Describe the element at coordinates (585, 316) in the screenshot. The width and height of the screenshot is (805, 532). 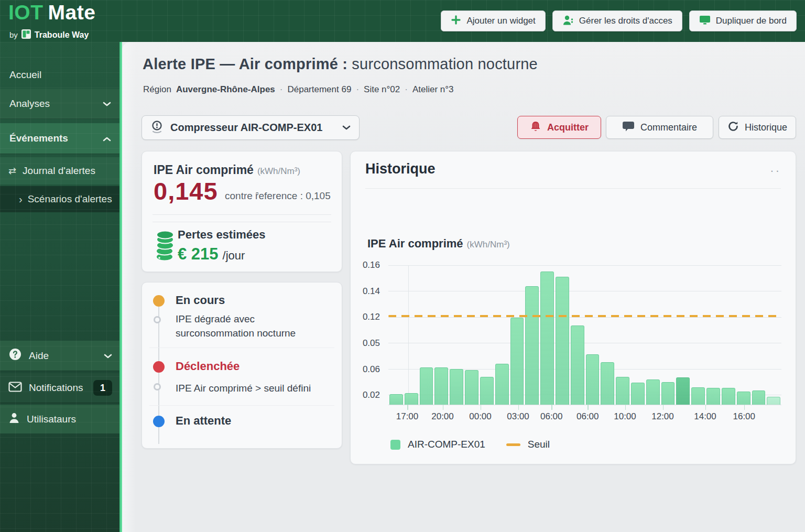
I see `threshold-line` at that location.